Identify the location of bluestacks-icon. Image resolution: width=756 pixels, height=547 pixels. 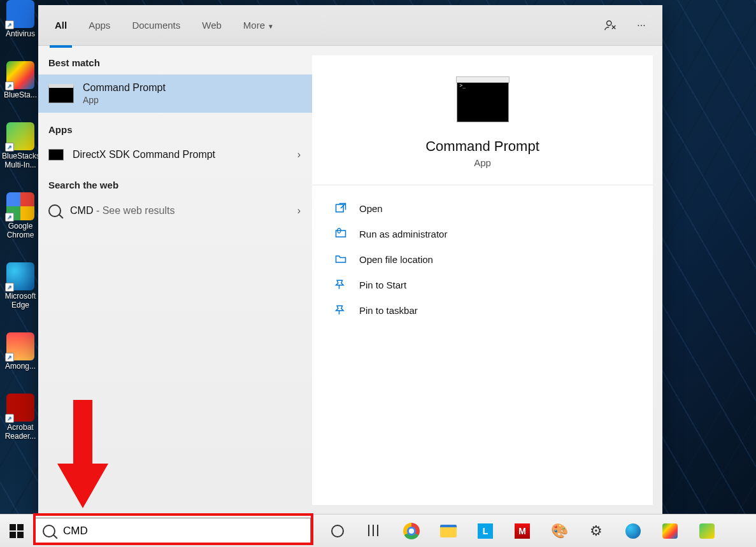
(670, 531).